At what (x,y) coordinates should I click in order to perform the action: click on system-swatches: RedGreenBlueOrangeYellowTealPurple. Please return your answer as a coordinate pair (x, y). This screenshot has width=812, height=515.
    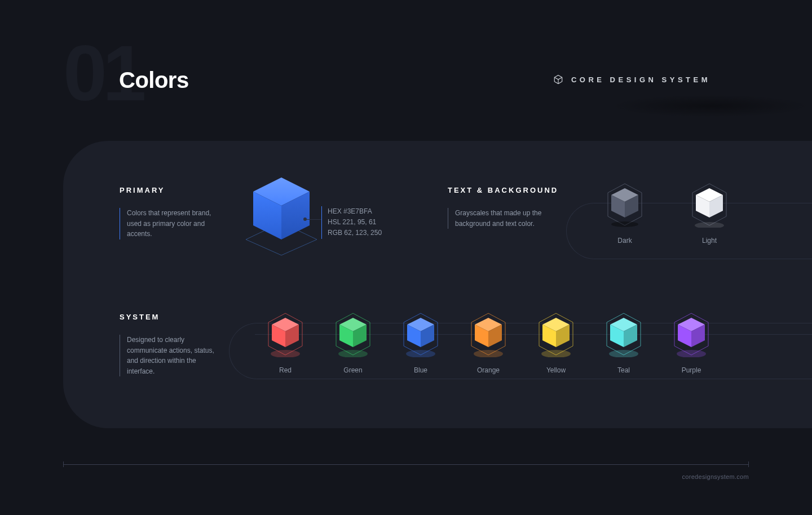
    Looking at the image, I should click on (488, 343).